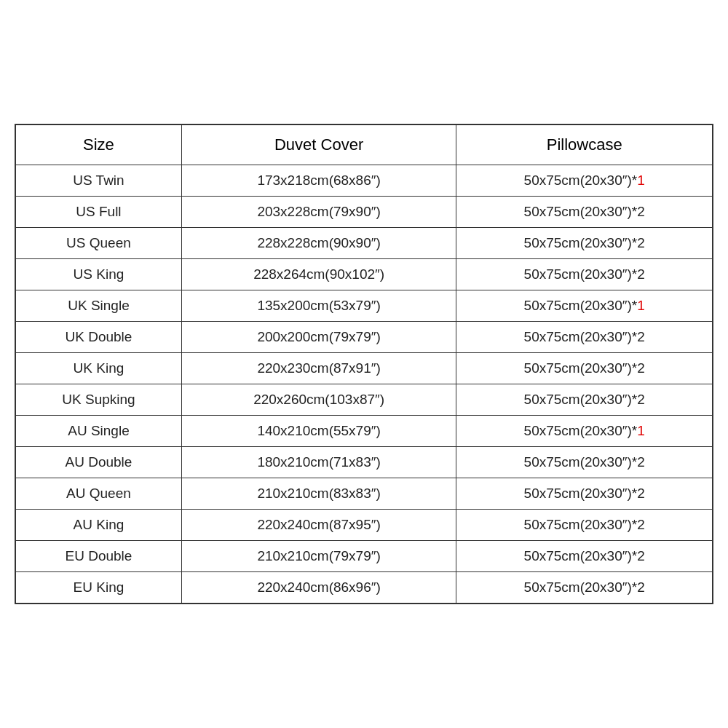 This screenshot has width=728, height=728. Describe the element at coordinates (99, 181) in the screenshot. I see `cell-size: US Twin` at that location.